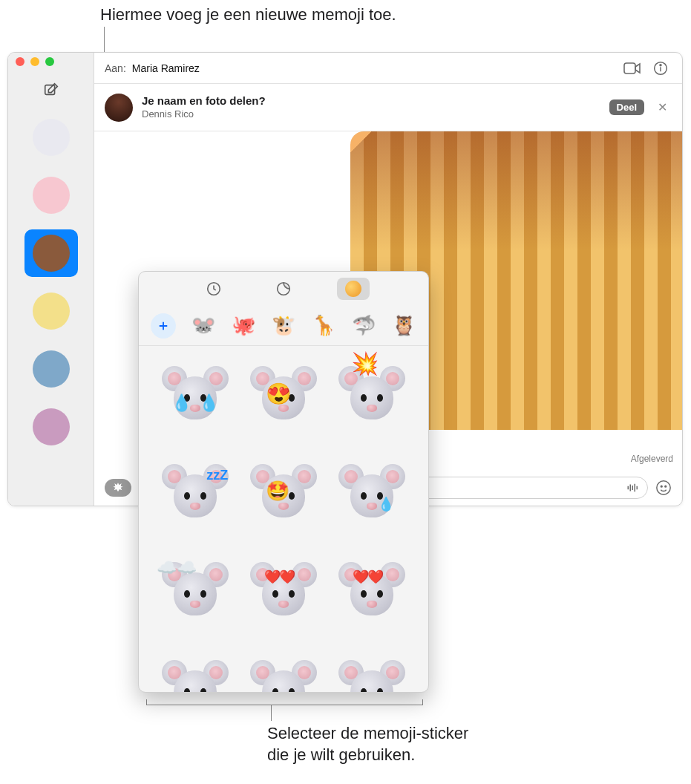 This screenshot has height=784, width=691. Describe the element at coordinates (388, 68) in the screenshot. I see `conversation-header: Aan: Maria Ramirez` at that location.